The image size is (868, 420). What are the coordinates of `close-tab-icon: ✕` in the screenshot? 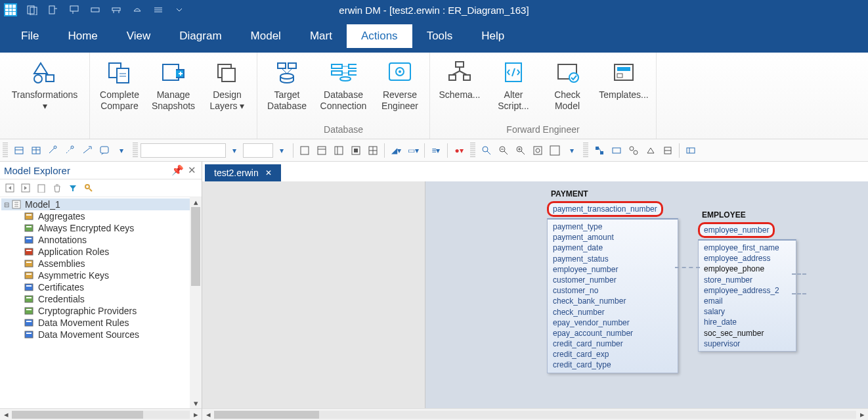 It's located at (269, 173).